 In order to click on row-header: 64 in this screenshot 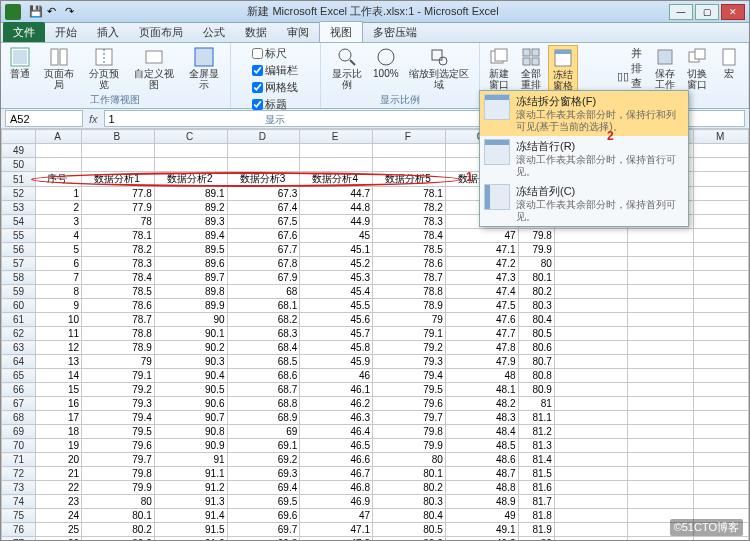, I will do `click(19, 362)`.